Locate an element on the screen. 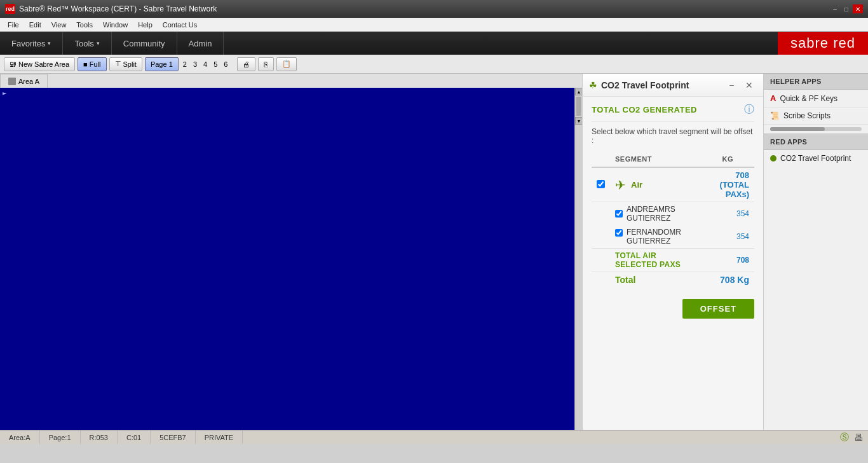 The height and width of the screenshot is (463, 868). grand-total-kg: 708 Kg is located at coordinates (728, 280).